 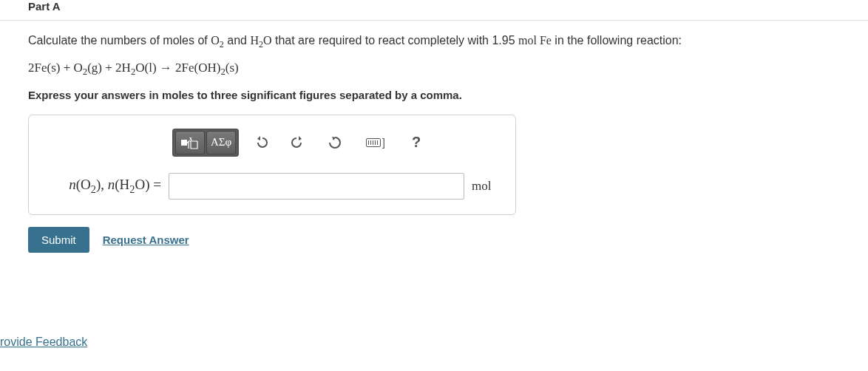 I want to click on equation-toolbar: x ΑΣφ ] ?, so click(x=339, y=143).